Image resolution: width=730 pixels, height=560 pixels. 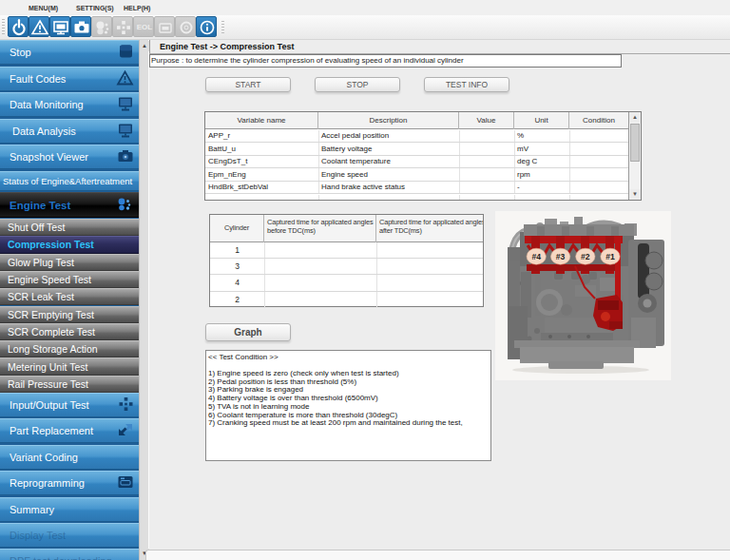 I want to click on svg-text: #4, so click(x=536, y=257).